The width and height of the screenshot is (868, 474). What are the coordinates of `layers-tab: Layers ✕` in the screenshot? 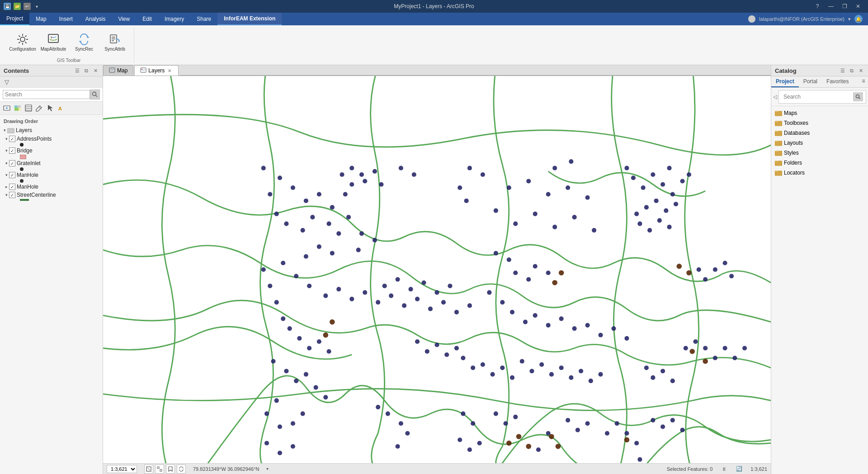 It's located at (156, 71).